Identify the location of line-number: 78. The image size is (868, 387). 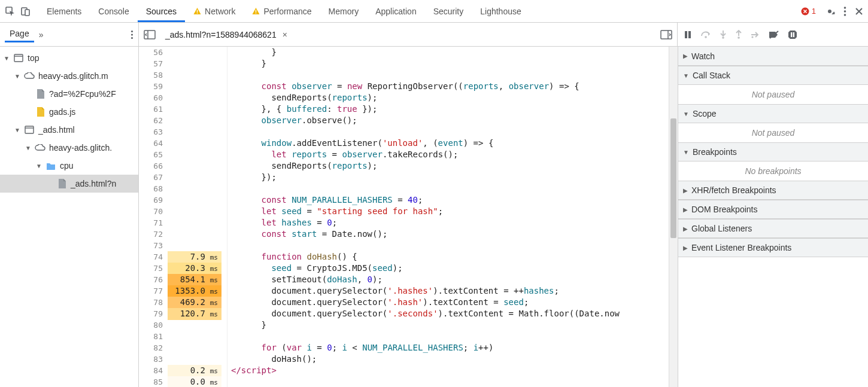
(153, 303).